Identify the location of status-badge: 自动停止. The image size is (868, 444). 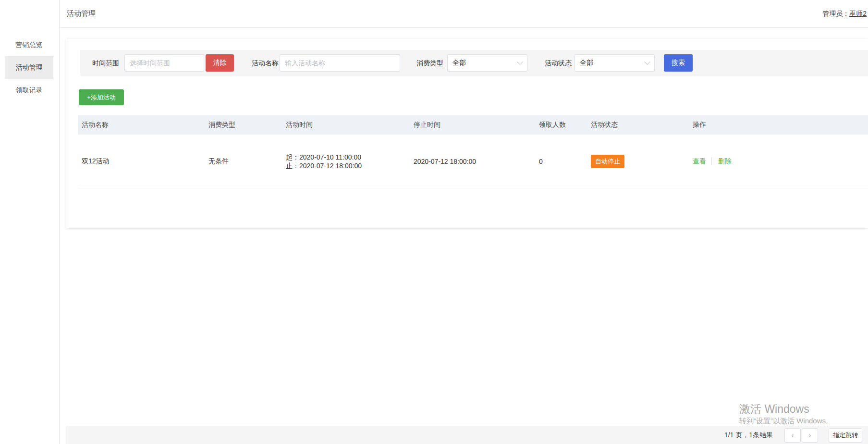
(608, 161).